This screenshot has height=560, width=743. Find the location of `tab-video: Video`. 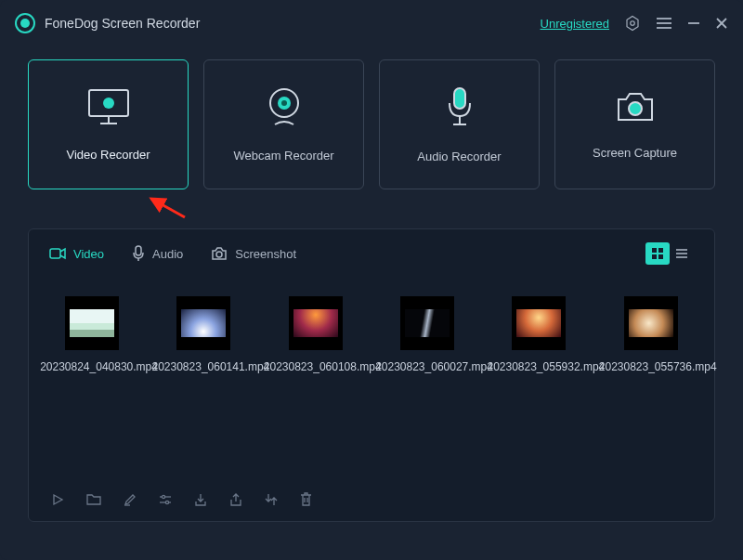

tab-video: Video is located at coordinates (76, 254).